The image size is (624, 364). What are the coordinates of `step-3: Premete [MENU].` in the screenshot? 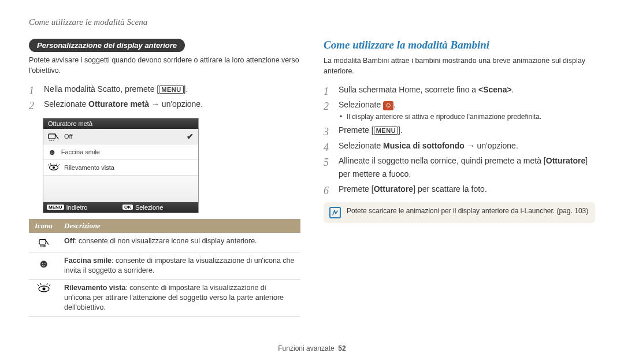 It's located at (459, 130).